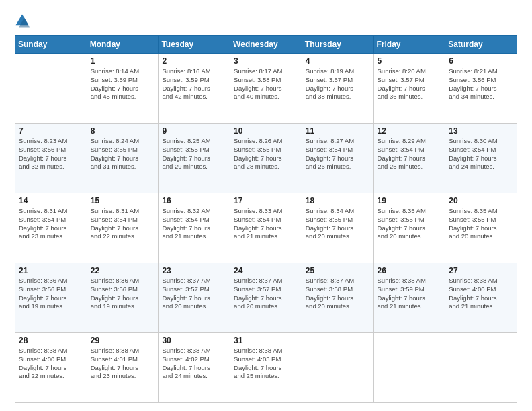 This screenshot has height=411, width=532. Describe the element at coordinates (194, 201) in the screenshot. I see `day-number: 16` at that location.